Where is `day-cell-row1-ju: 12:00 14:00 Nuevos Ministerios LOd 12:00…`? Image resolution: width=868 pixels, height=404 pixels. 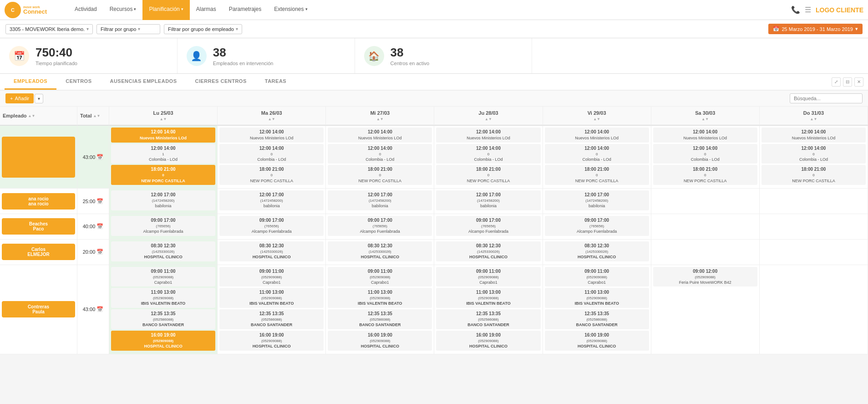
day-cell-row1-ju: 12:00 14:00 Nuevos Ministerios LOd 12:00… is located at coordinates (488, 157).